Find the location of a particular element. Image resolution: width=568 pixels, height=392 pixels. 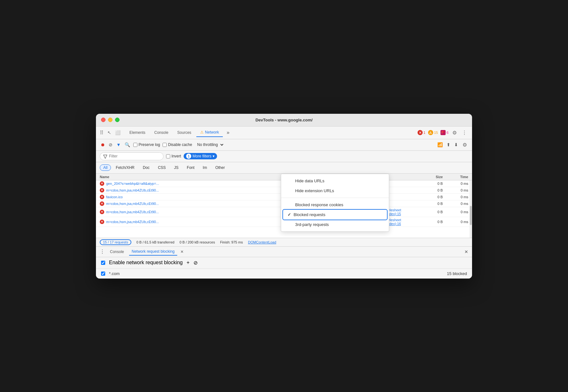

toolbar-right: 📶 ⬆ ⬇ ⚙ is located at coordinates (453, 145).